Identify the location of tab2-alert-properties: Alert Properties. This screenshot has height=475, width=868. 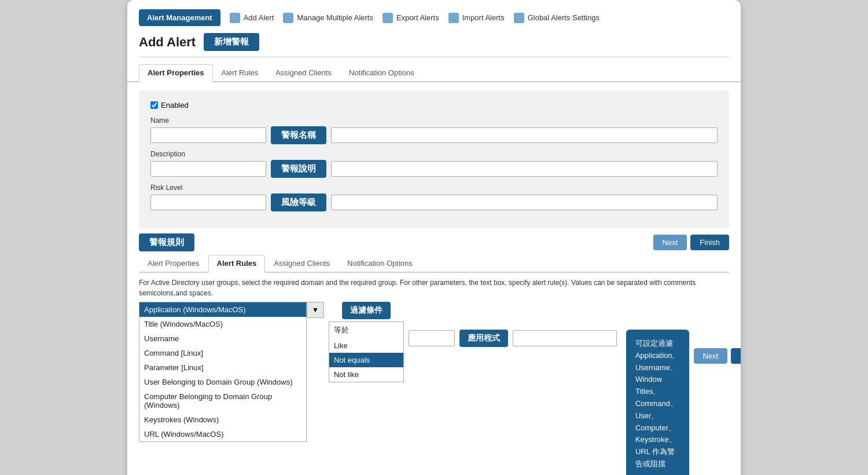
(174, 263).